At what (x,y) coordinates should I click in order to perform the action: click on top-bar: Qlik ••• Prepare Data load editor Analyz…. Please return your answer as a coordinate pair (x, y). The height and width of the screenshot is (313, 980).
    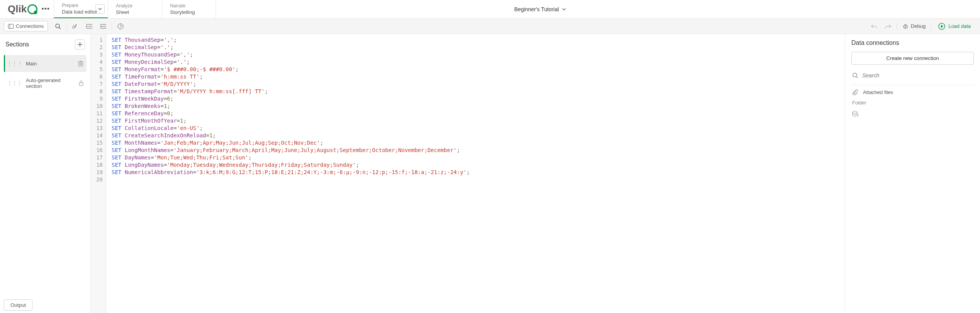
    Looking at the image, I should click on (490, 9).